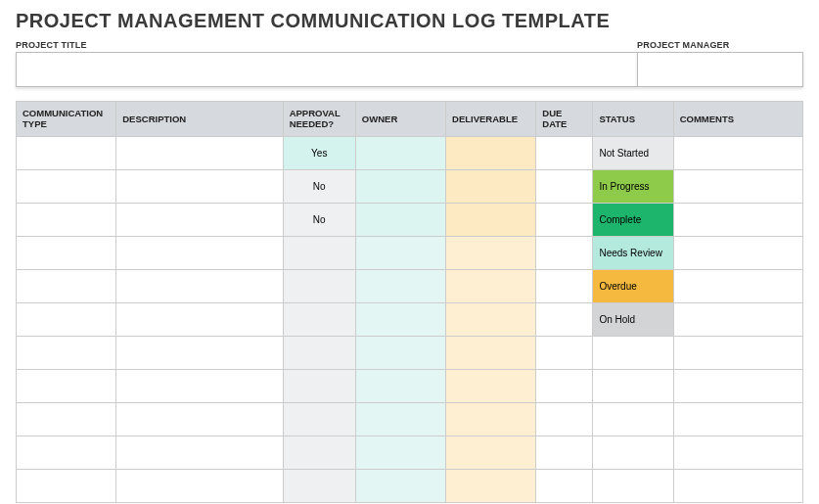 The width and height of the screenshot is (819, 504). Describe the element at coordinates (200, 119) in the screenshot. I see `col-header-description: DESCRIPTION` at that location.